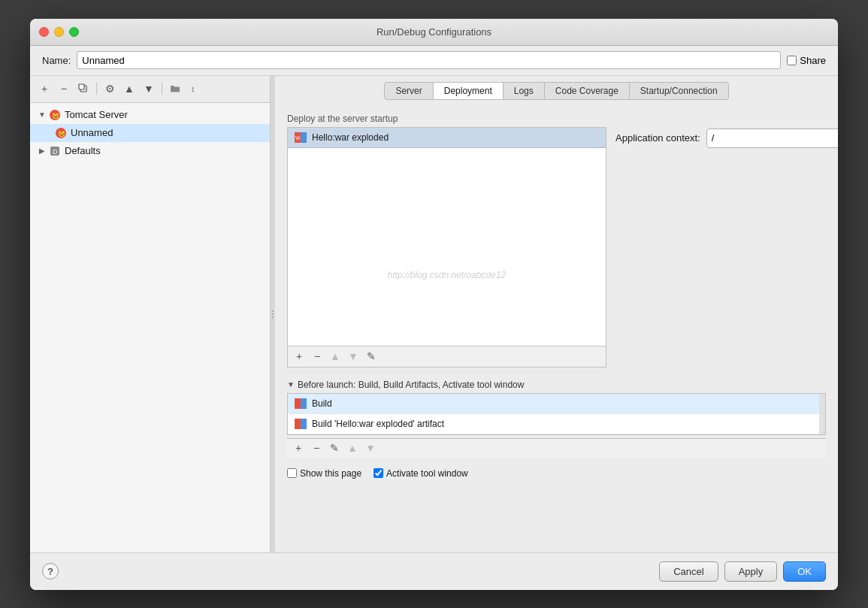 The image size is (868, 608). What do you see at coordinates (421, 473) in the screenshot?
I see `activate-tool-option: Activate tool window` at bounding box center [421, 473].